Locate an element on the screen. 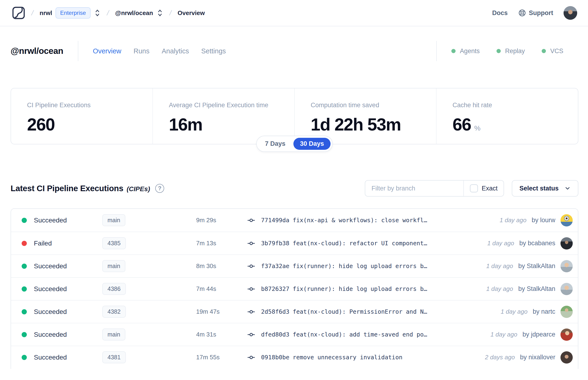 The height and width of the screenshot is (380, 588). duration-cell: 7m 13s is located at coordinates (222, 243).